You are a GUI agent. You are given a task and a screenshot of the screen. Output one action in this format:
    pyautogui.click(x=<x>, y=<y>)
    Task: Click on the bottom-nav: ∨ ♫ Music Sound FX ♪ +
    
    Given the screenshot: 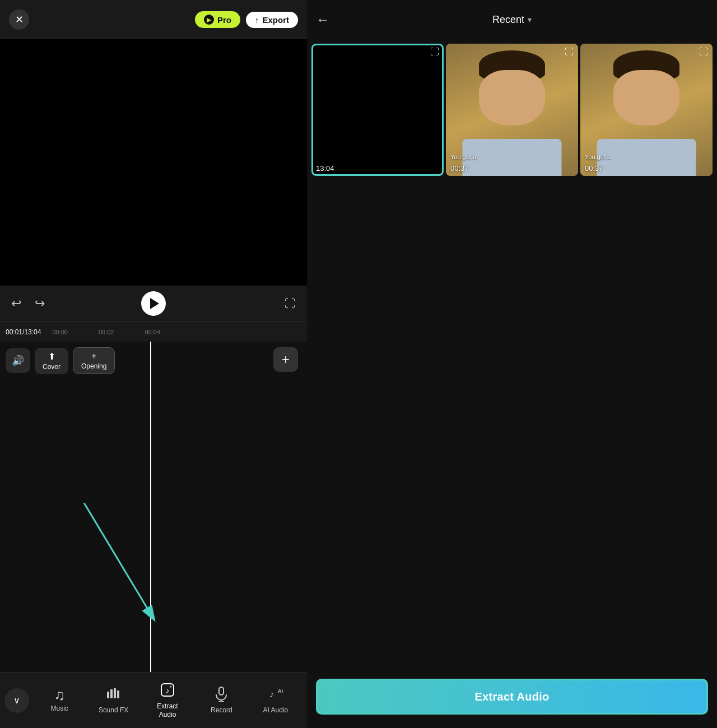 What is the action you would take?
    pyautogui.click(x=153, y=700)
    